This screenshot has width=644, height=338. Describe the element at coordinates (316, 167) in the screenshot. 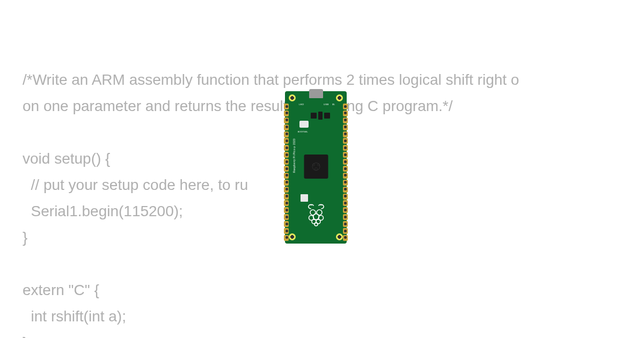

I see `pcb-body: LED USB 35 BOOTSEL Raspberry Pi Pico ©20…` at that location.